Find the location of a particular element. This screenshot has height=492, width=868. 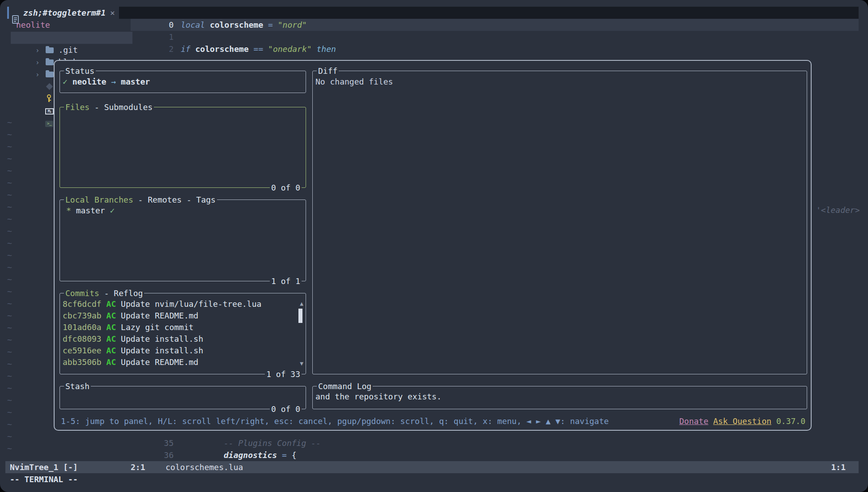

diff-panel-title: Diff is located at coordinates (328, 71).